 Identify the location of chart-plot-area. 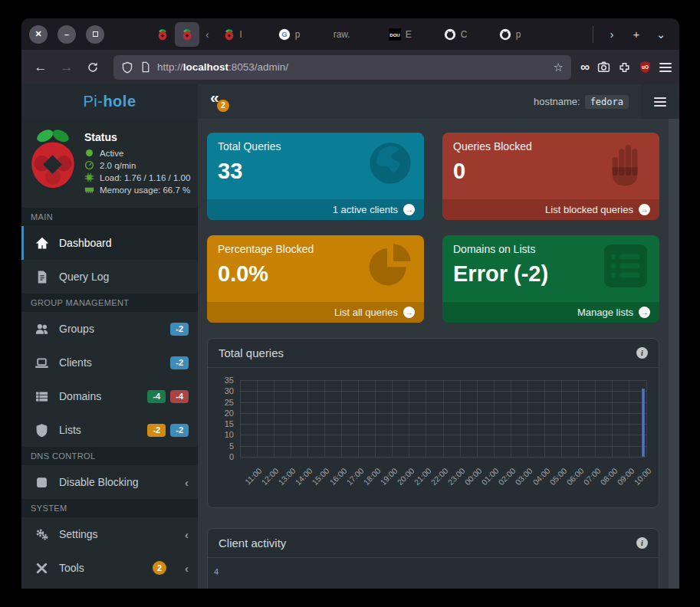
(443, 418).